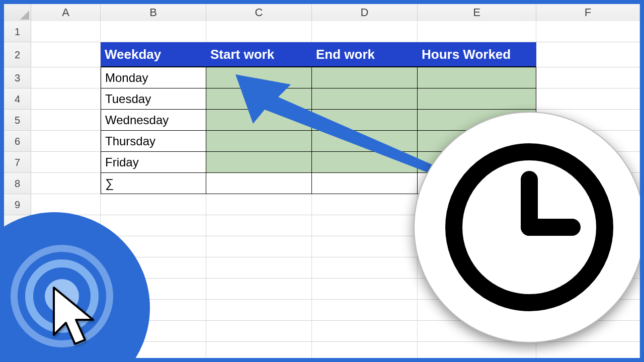 The width and height of the screenshot is (644, 362). I want to click on header-weekday: Weekday, so click(153, 55).